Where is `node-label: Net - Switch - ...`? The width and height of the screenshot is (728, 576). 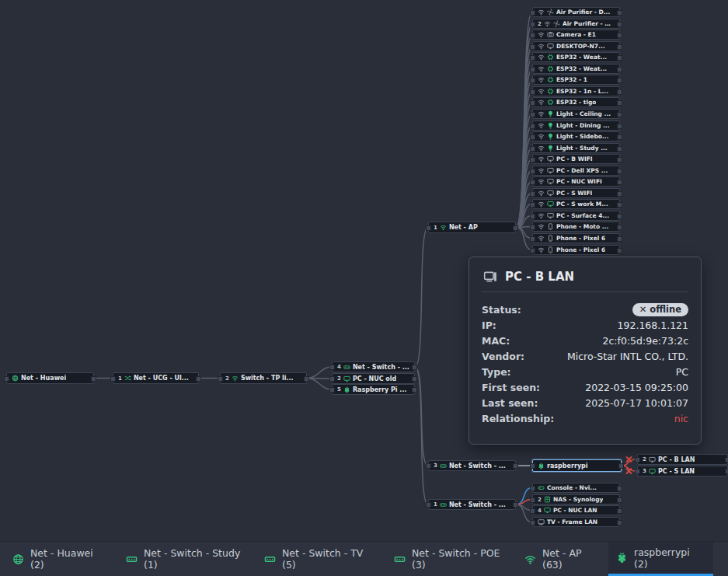 node-label: Net - Switch - ... is located at coordinates (381, 367).